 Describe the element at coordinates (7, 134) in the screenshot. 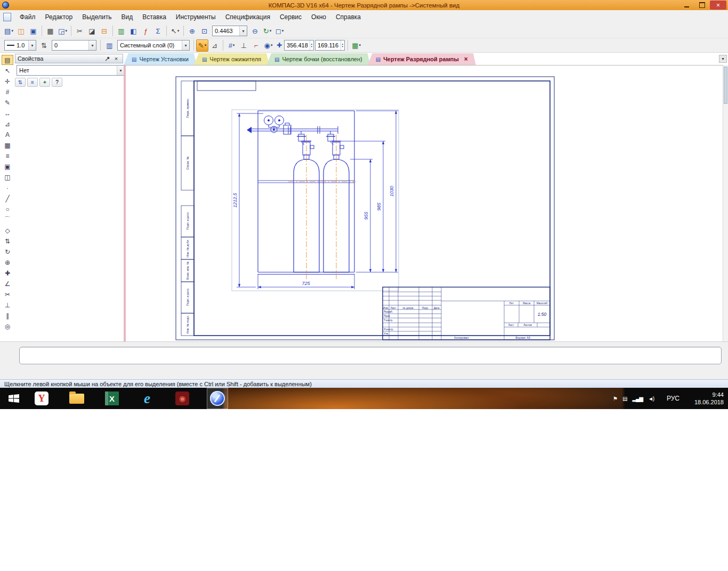

I see `text-tool-button: A` at that location.